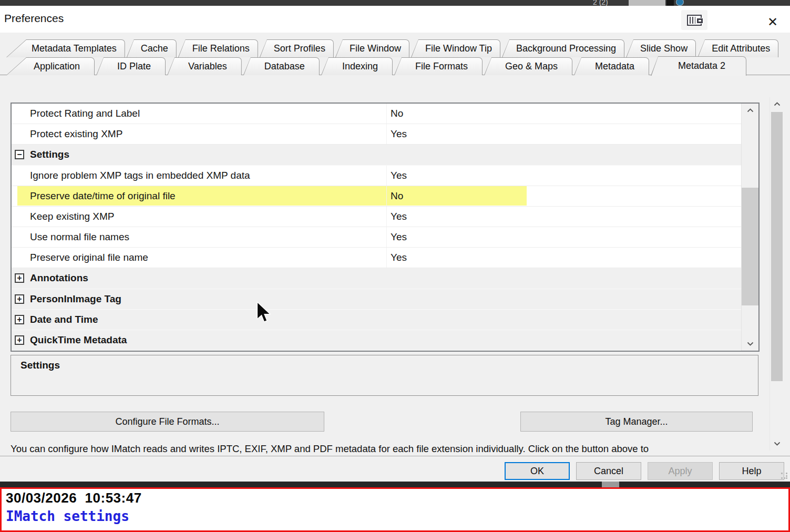 This screenshot has height=532, width=790. What do you see at coordinates (199, 114) in the screenshot?
I see `setting-label: Protect Rating and Label` at bounding box center [199, 114].